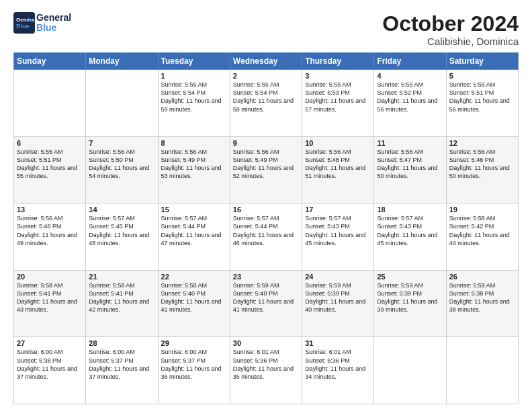  I want to click on calendar-cell: 10Sunrise: 5:56 AMSunset: 5:48 PMDayligh…, so click(339, 170).